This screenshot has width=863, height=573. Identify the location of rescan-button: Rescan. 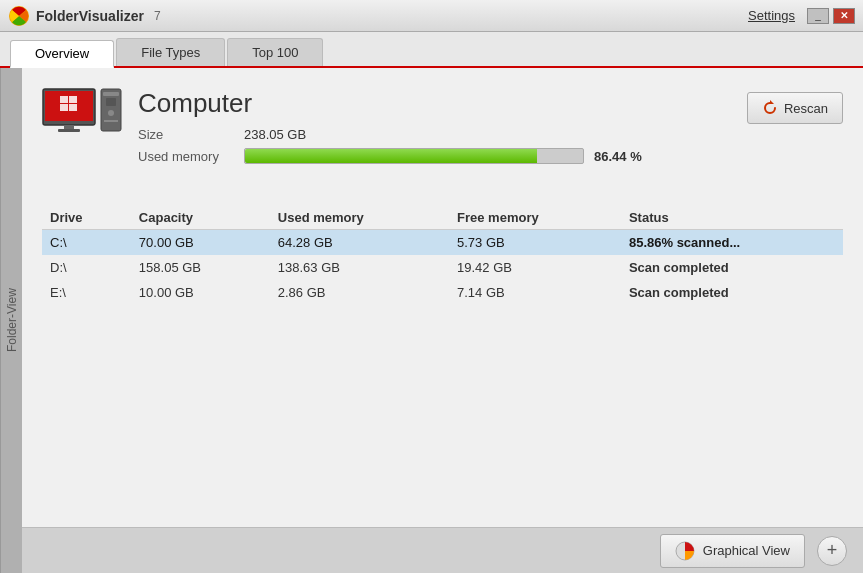
(795, 108).